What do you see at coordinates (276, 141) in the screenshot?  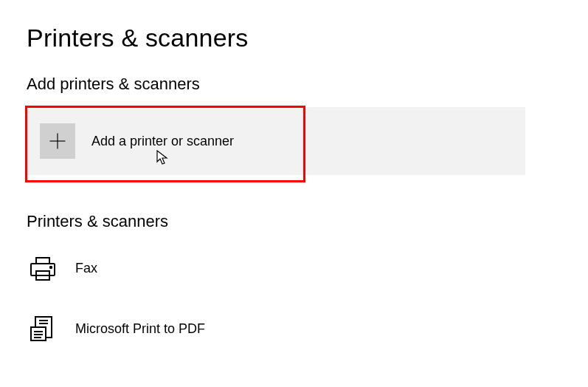 I see `add-printer-button: Add a printer or scanner` at bounding box center [276, 141].